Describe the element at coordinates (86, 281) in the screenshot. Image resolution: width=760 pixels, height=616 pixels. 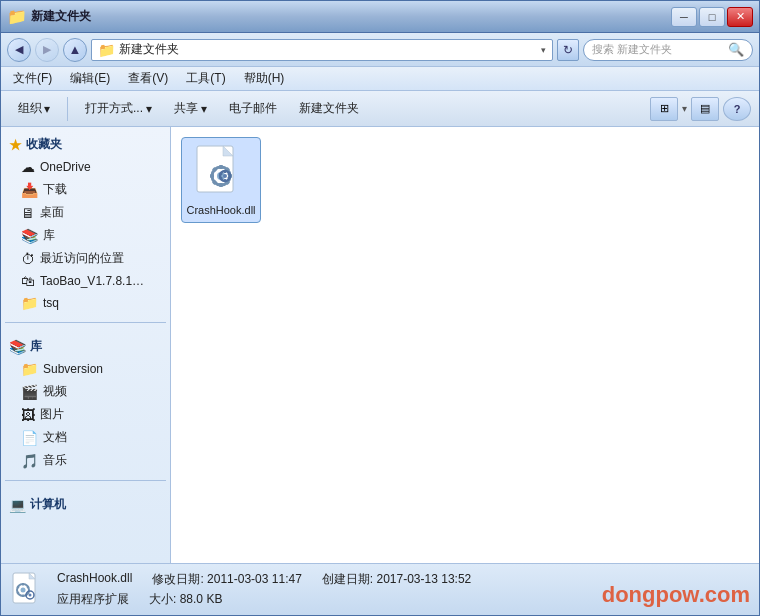
I see `sidebar-item-taobao: 🛍 TaoBao_V1.7.8.10..` at that location.